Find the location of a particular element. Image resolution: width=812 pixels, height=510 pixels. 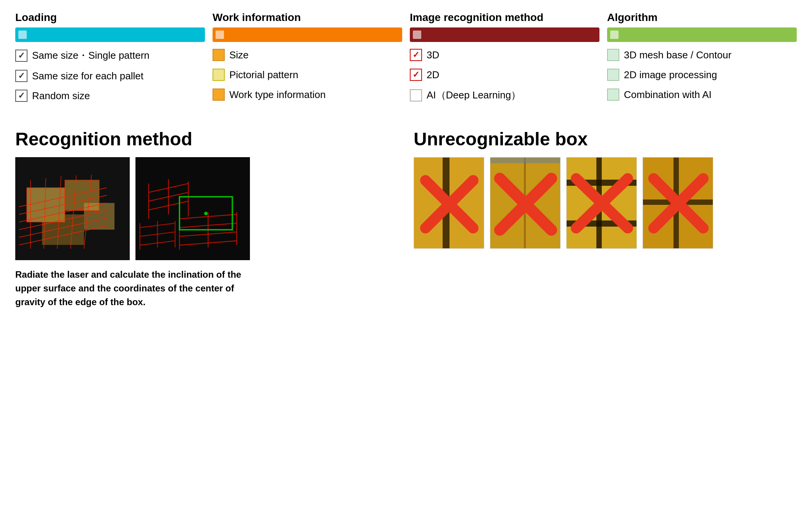

list-item: 3D is located at coordinates (504, 55).